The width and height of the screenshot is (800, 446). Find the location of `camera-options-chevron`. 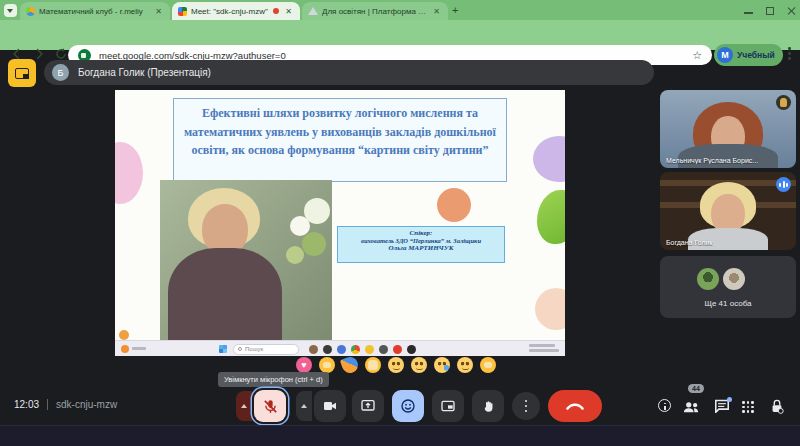

camera-options-chevron is located at coordinates (304, 406).